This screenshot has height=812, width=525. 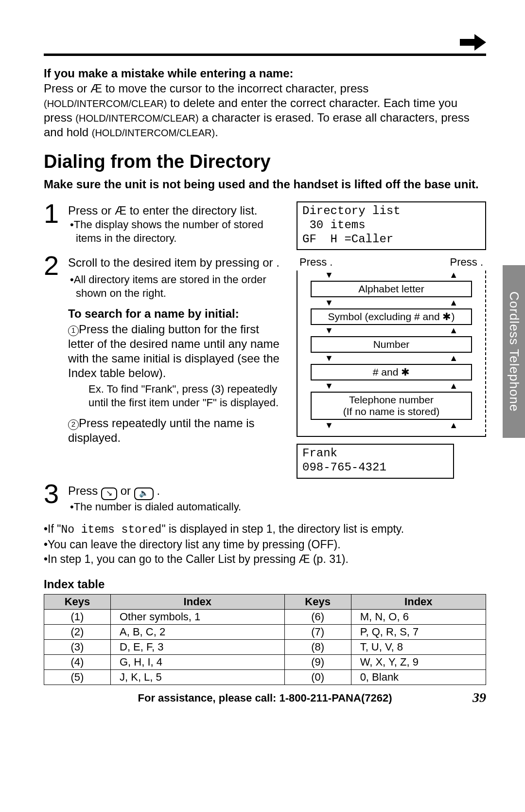 I want to click on search-step-1: 1Press the dialing button for the first …, so click(x=177, y=351).